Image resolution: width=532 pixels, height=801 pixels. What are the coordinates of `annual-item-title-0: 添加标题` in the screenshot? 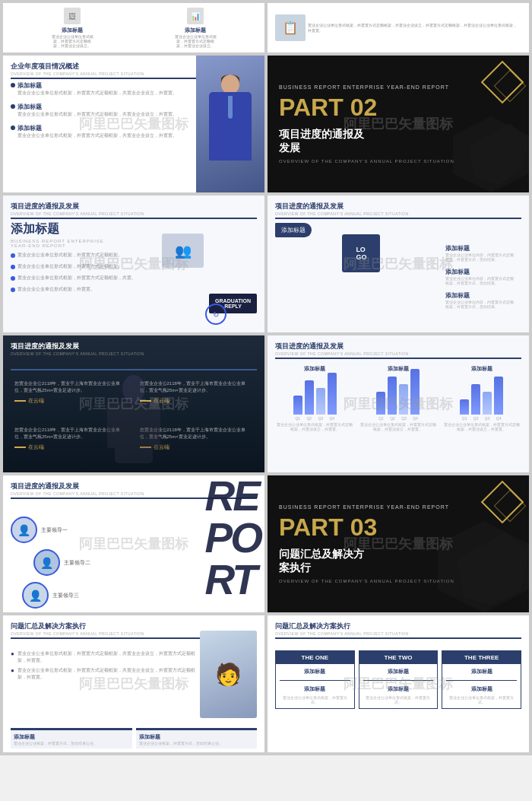 It's located at (97, 85).